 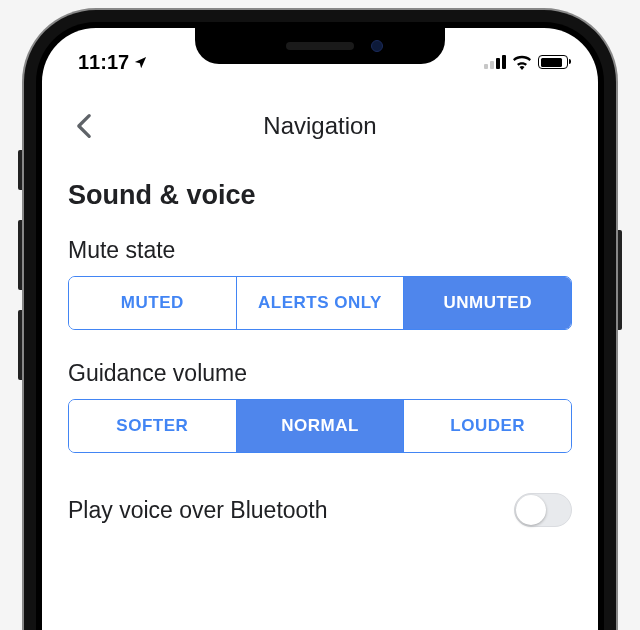 What do you see at coordinates (488, 303) in the screenshot?
I see `mute-option-unmuted: UNMUTED` at bounding box center [488, 303].